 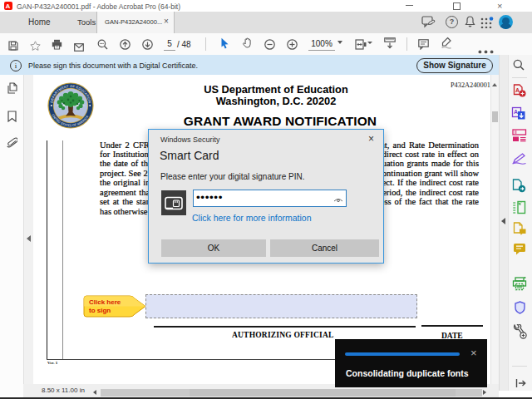 What do you see at coordinates (100, 311) in the screenshot?
I see `svg-text: to sign` at bounding box center [100, 311].